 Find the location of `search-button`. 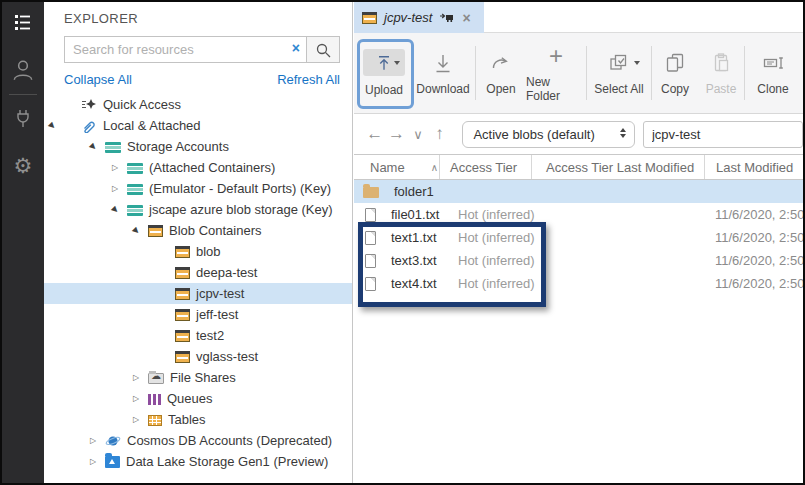

search-button is located at coordinates (324, 50).